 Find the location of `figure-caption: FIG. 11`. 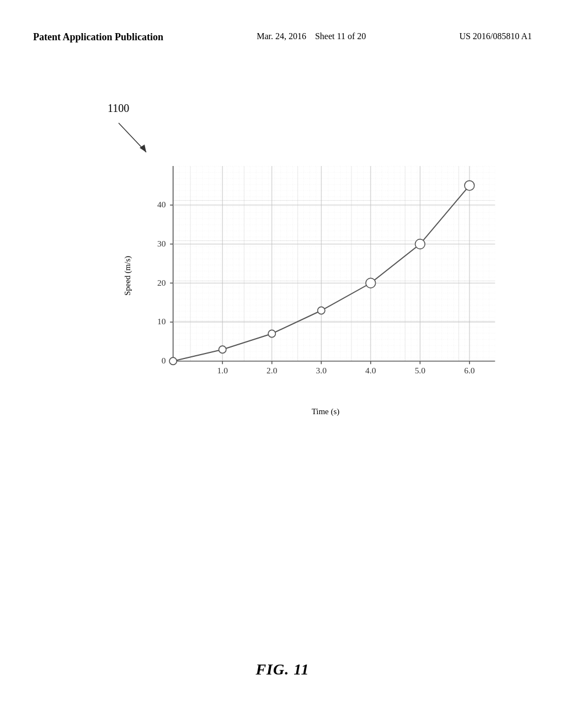

figure-caption: FIG. 11 is located at coordinates (282, 670).